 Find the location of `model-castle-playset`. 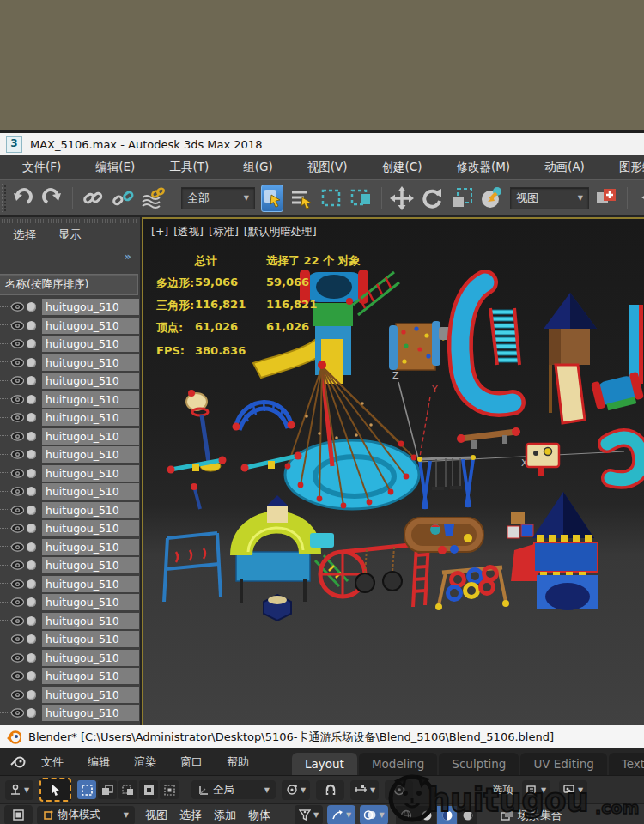

model-castle-playset is located at coordinates (553, 551).